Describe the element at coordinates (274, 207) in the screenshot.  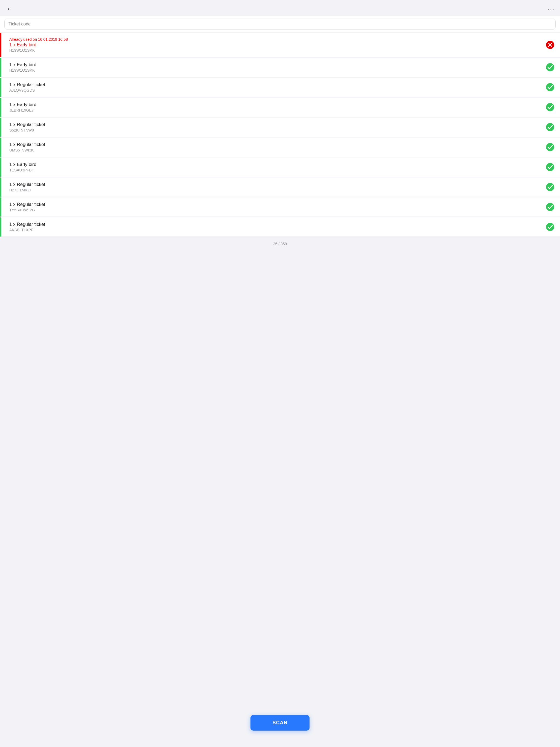
I see `ticket-info: 1 x Regular ticketTY5SXDW12G` at that location.